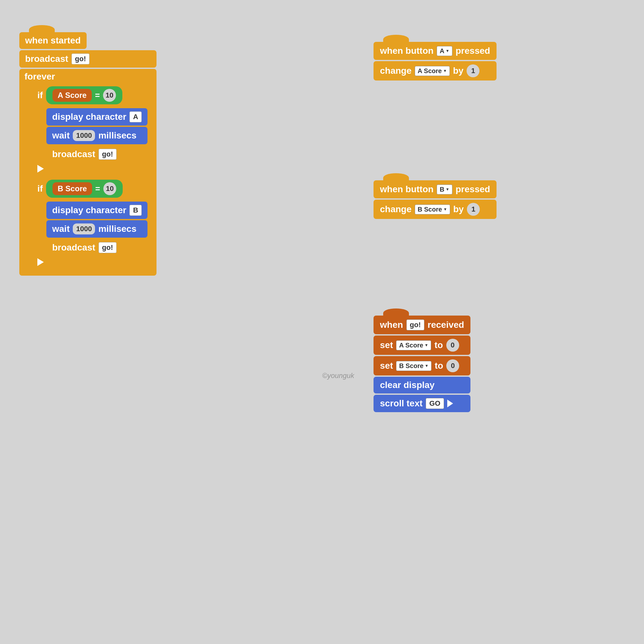  What do you see at coordinates (415, 325) in the screenshot?
I see `go-hat-value: go!` at bounding box center [415, 325].